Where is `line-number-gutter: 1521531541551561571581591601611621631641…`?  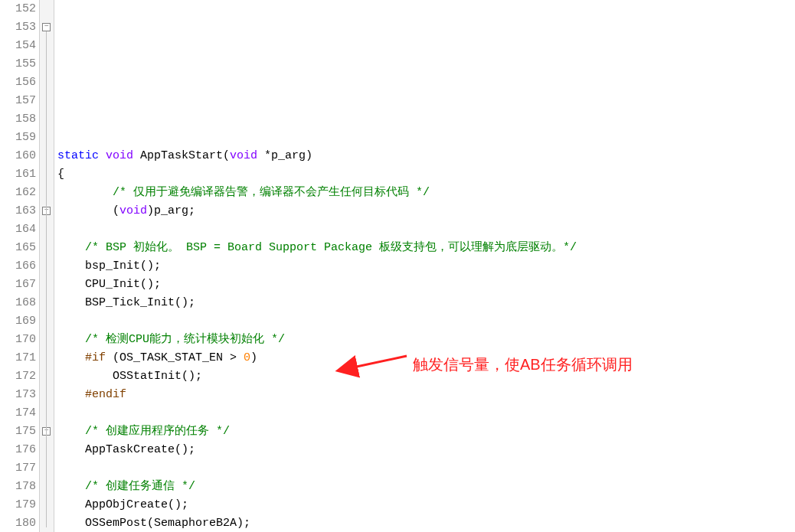 line-number-gutter: 1521531541551561571581591601611621631641… is located at coordinates (20, 266).